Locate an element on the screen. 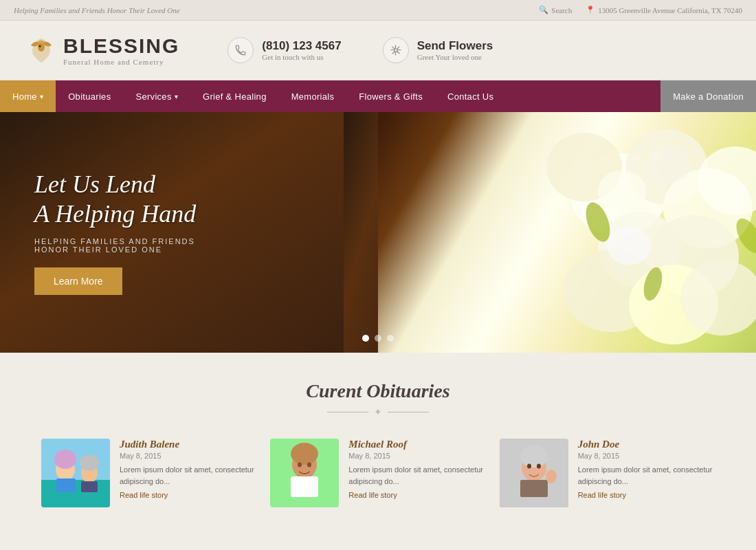 The width and height of the screenshot is (756, 550). obit-name-3: John Doe is located at coordinates (646, 444).